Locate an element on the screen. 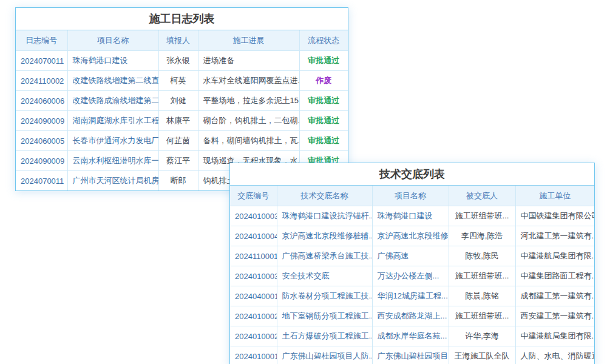 Image resolution: width=607 pixels, height=364 pixels. column-header: 填报人 is located at coordinates (178, 41).